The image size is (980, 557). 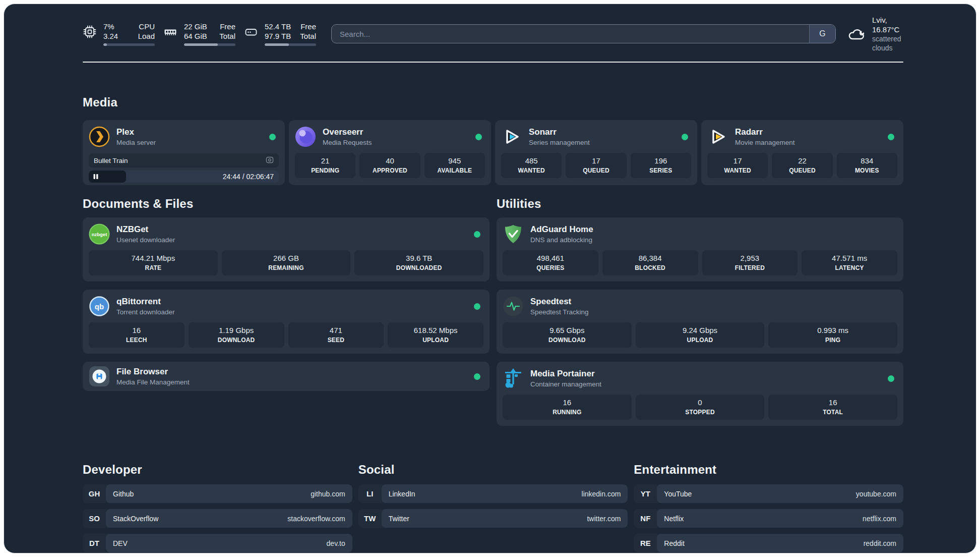 What do you see at coordinates (560, 302) in the screenshot?
I see `service-name: Speedtest` at bounding box center [560, 302].